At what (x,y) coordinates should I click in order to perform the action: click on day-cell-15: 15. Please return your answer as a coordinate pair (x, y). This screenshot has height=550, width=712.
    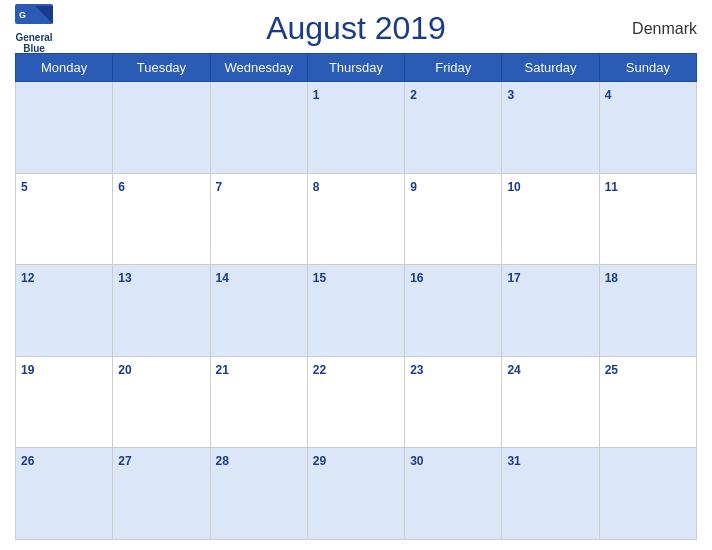
    Looking at the image, I should click on (356, 311).